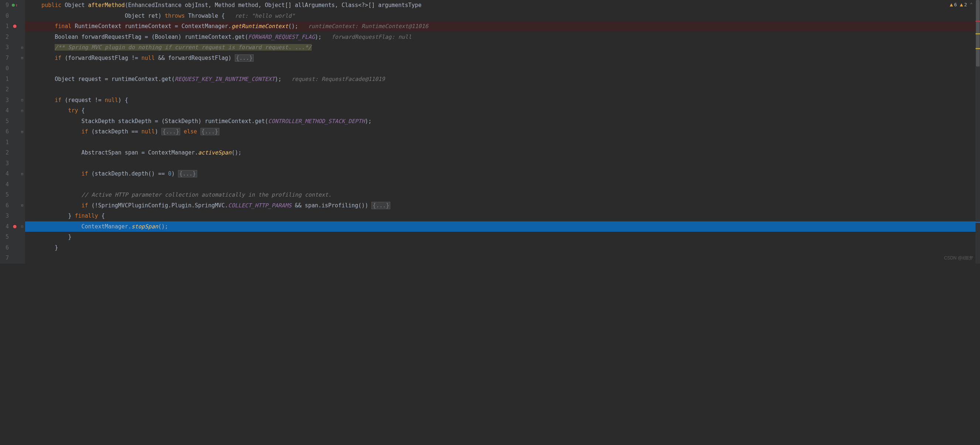  Describe the element at coordinates (5, 5) in the screenshot. I see `line-number: 9` at that location.